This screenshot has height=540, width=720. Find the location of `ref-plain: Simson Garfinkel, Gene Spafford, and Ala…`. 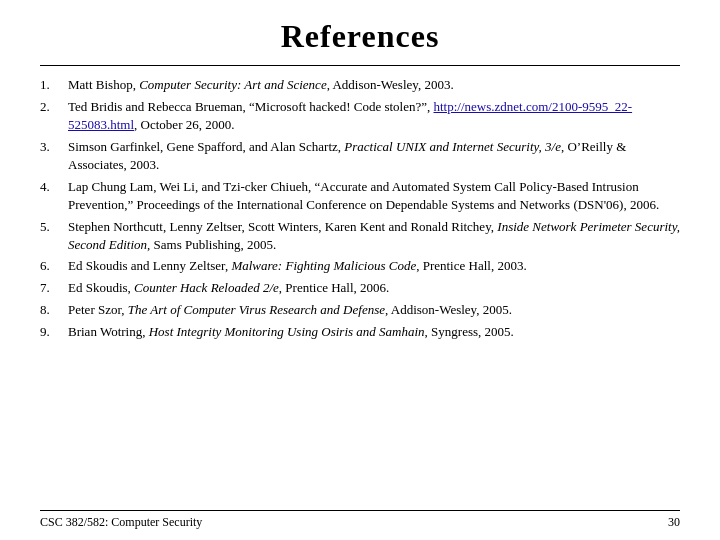

ref-plain: Simson Garfinkel, Gene Spafford, and Ala… is located at coordinates (206, 146).